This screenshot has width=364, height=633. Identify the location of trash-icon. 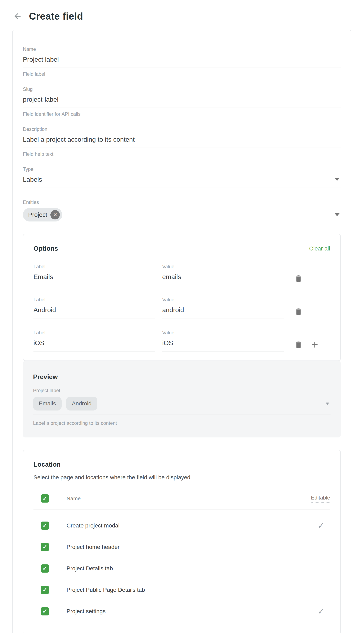
(298, 312).